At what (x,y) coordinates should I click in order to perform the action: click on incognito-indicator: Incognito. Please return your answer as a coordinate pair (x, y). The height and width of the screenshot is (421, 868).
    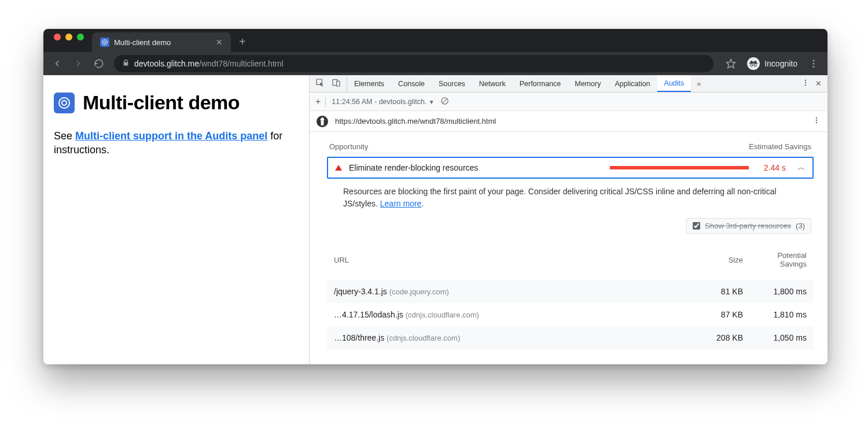
    Looking at the image, I should click on (772, 64).